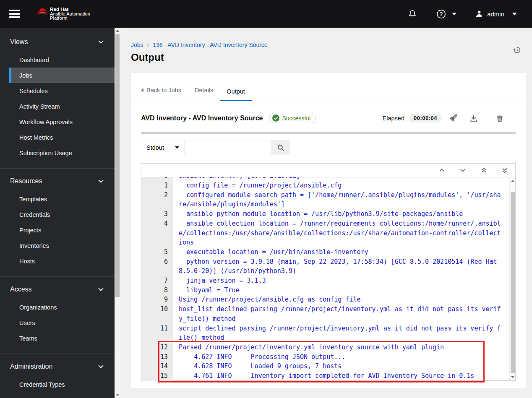  I want to click on log-line-text: config file = /runner/project/ansible.cf…, so click(337, 185).